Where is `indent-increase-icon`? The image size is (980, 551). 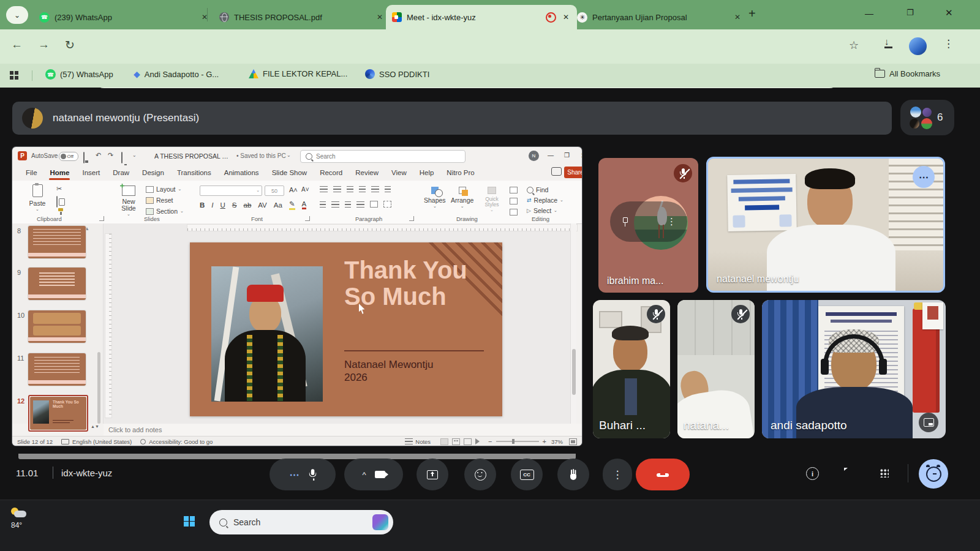 indent-increase-icon is located at coordinates (363, 189).